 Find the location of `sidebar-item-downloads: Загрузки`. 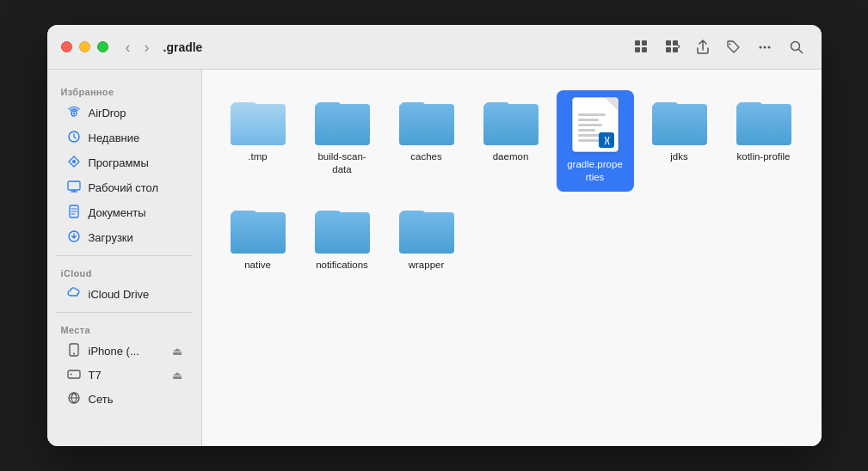

sidebar-item-downloads: Загрузки is located at coordinates (124, 237).